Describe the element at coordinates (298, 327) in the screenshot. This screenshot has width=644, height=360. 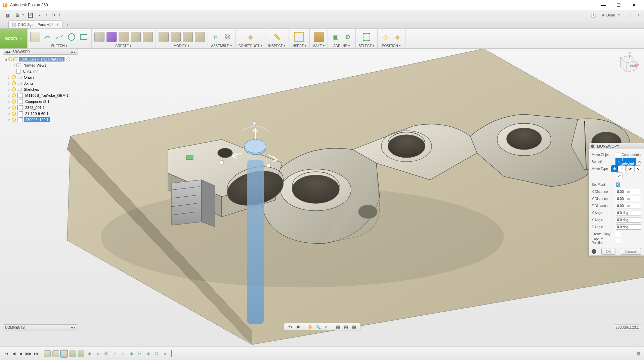
I see `look-at-icon: ▣` at that location.